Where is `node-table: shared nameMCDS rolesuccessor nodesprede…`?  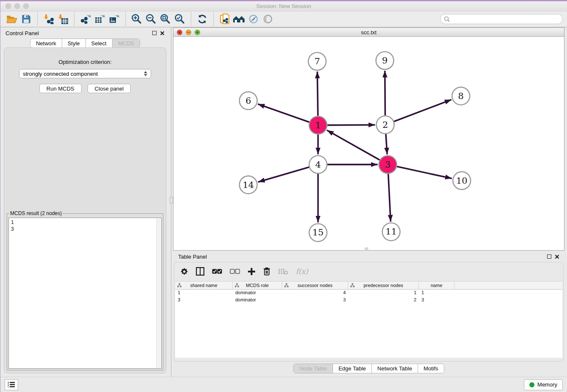 node-table: shared nameMCDS rolesuccessor nodesprede… is located at coordinates (369, 319).